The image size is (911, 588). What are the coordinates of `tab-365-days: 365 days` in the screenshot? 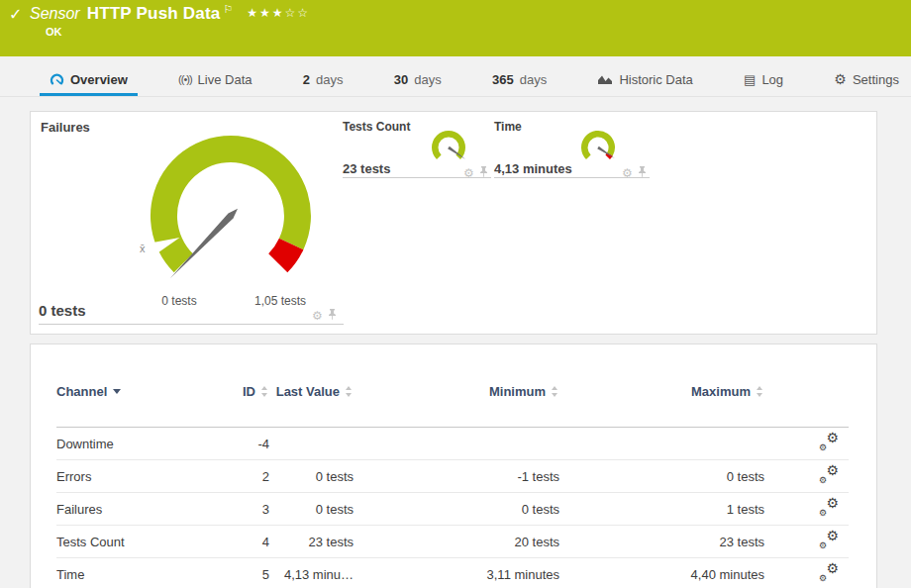 It's located at (519, 81).